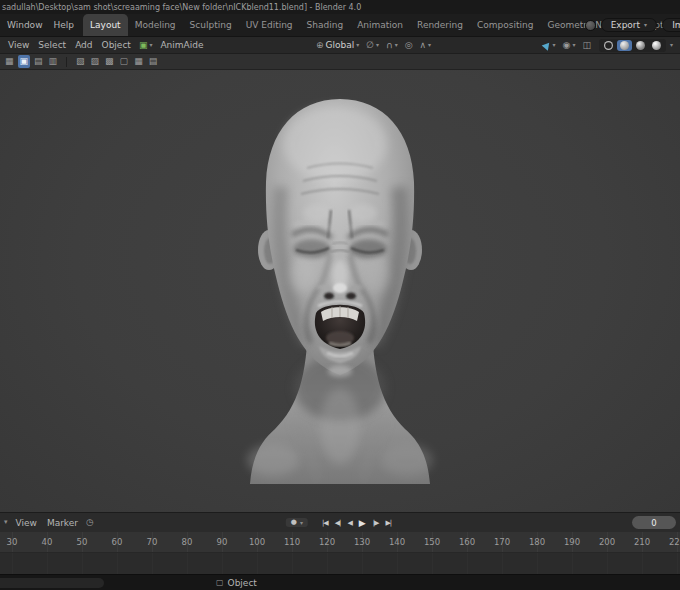  I want to click on tool-icon-5: ▧, so click(80, 62).